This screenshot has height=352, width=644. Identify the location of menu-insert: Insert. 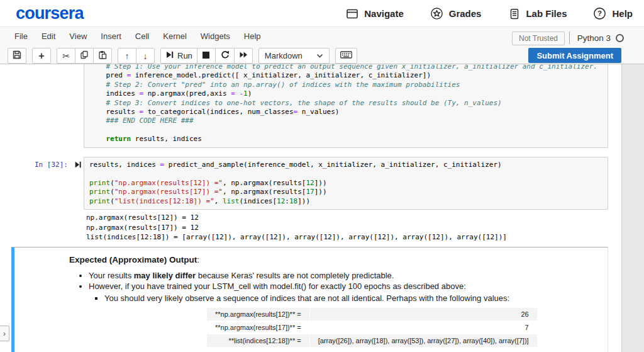
(111, 37).